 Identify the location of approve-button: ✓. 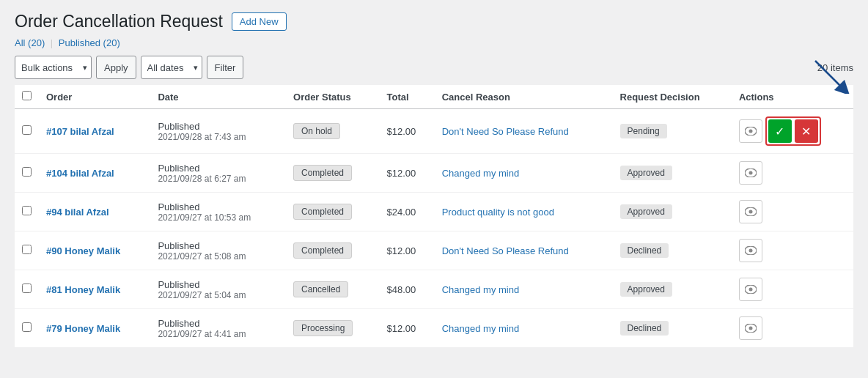
(780, 131).